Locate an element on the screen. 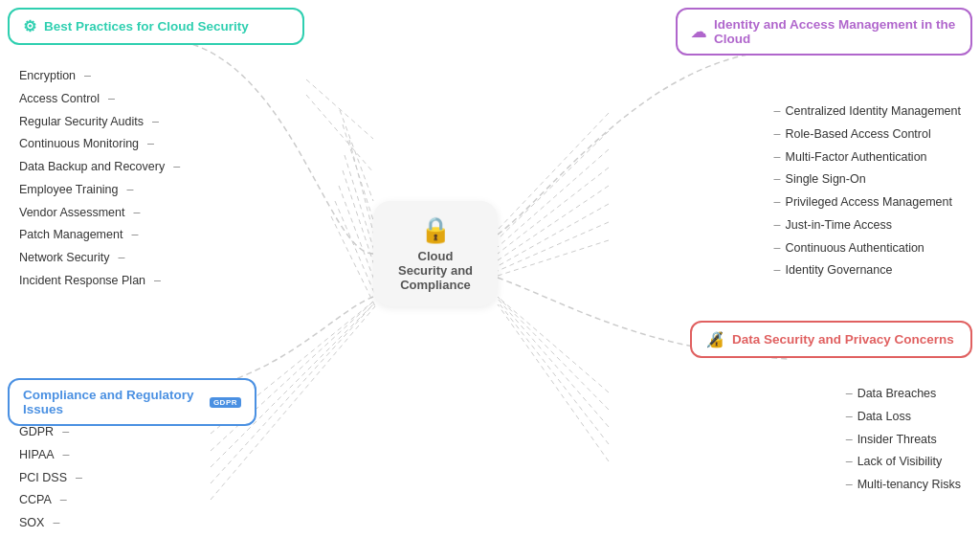  data-security-label: Data Security and Privacy Concerns is located at coordinates (843, 339).